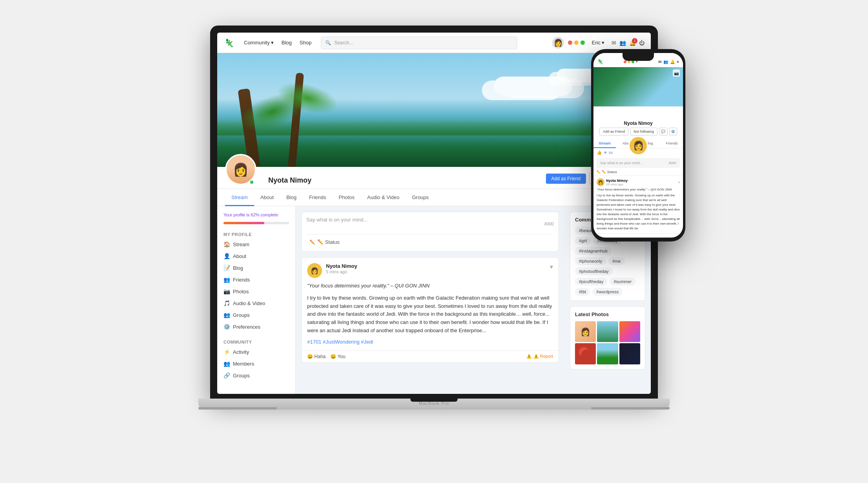  Describe the element at coordinates (678, 62) in the screenshot. I see `phone-menu-icon: ≡` at that location.